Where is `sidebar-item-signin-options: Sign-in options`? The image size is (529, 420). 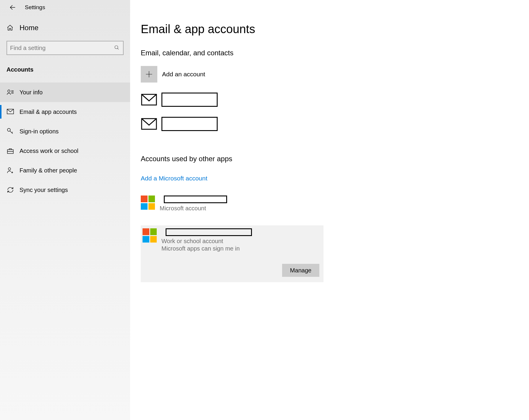 sidebar-item-signin-options: Sign-in options is located at coordinates (65, 131).